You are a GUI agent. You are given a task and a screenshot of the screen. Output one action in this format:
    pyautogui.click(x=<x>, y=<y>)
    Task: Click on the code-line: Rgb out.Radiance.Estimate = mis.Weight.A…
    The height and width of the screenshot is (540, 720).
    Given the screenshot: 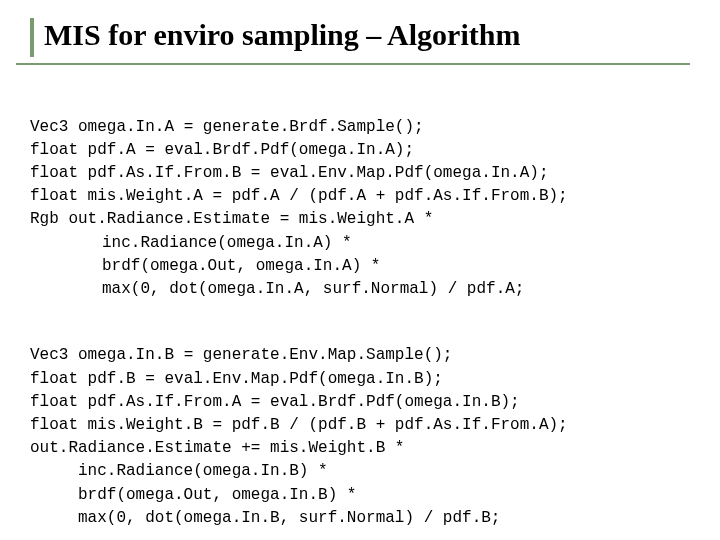 What is the action you would take?
    pyautogui.click(x=232, y=219)
    